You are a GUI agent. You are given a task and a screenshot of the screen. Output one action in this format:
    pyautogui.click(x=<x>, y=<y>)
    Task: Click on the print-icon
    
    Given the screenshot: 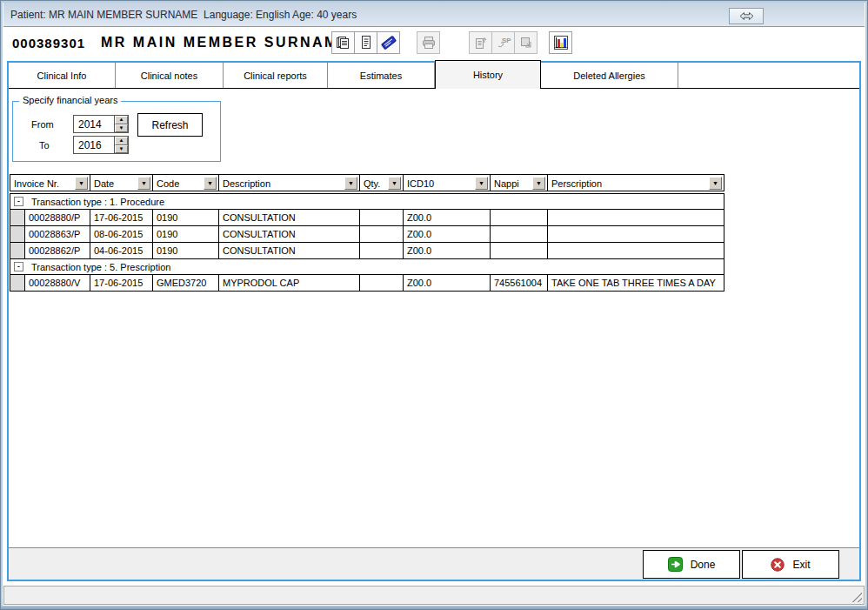 What is the action you would take?
    pyautogui.click(x=429, y=43)
    